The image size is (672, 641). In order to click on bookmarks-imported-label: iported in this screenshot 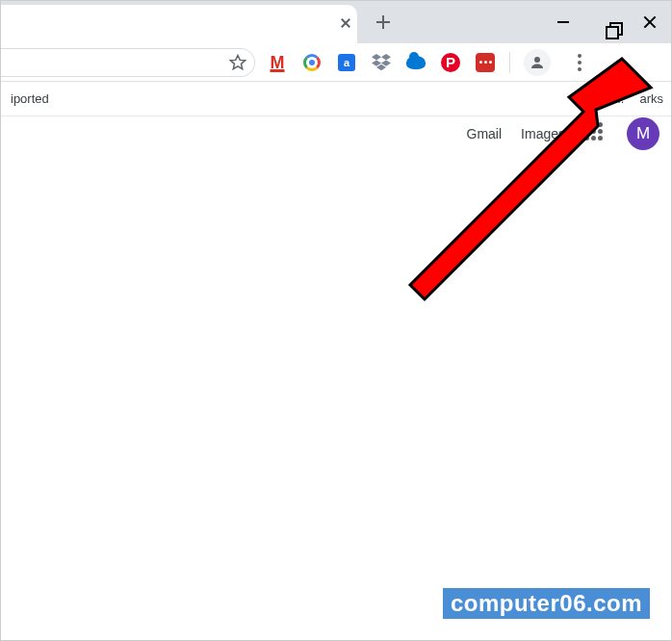, I will do `click(29, 98)`.